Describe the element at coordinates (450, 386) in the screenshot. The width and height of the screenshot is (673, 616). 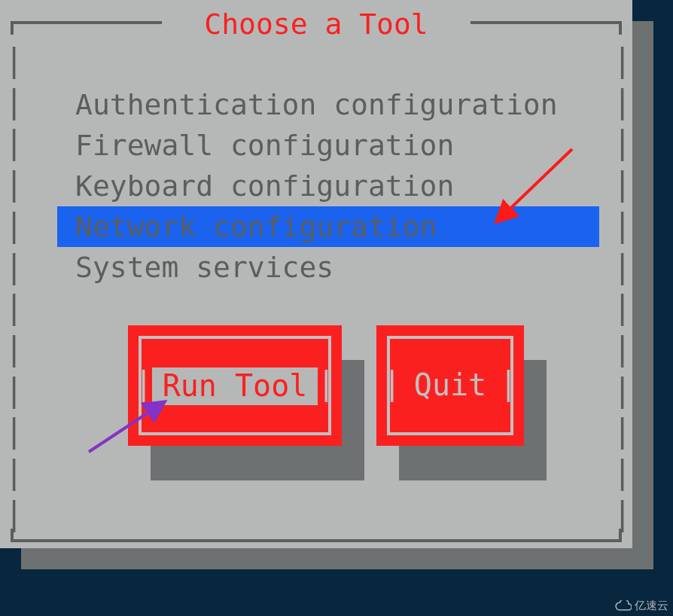
I see `quit-button: Quit ||` at that location.